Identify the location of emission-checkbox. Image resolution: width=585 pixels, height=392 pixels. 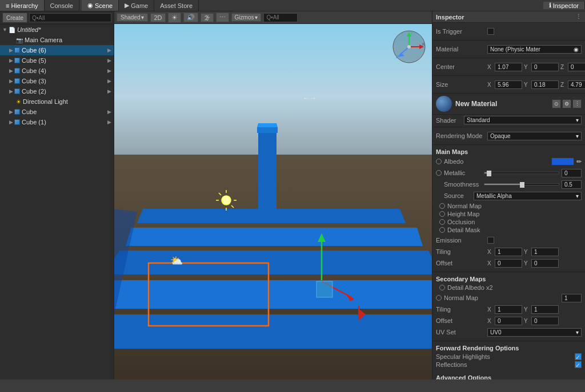
(491, 240).